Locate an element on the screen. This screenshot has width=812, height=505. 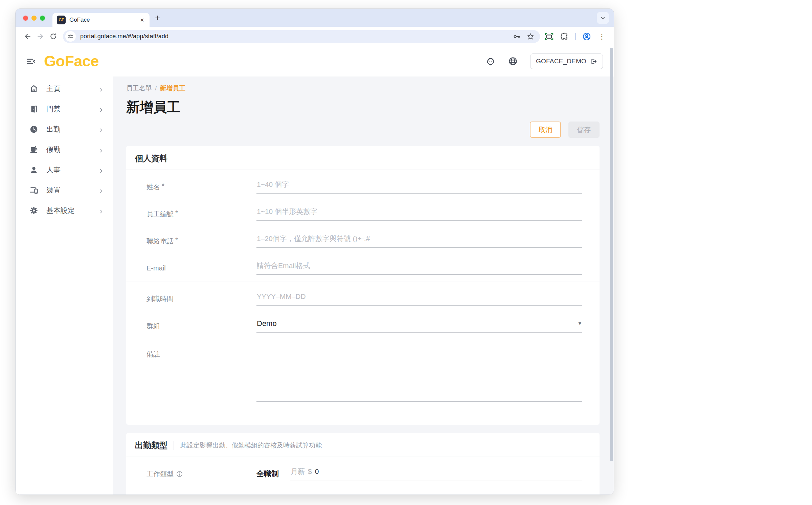
sidebar-item-hr: 人事 is located at coordinates (64, 170).